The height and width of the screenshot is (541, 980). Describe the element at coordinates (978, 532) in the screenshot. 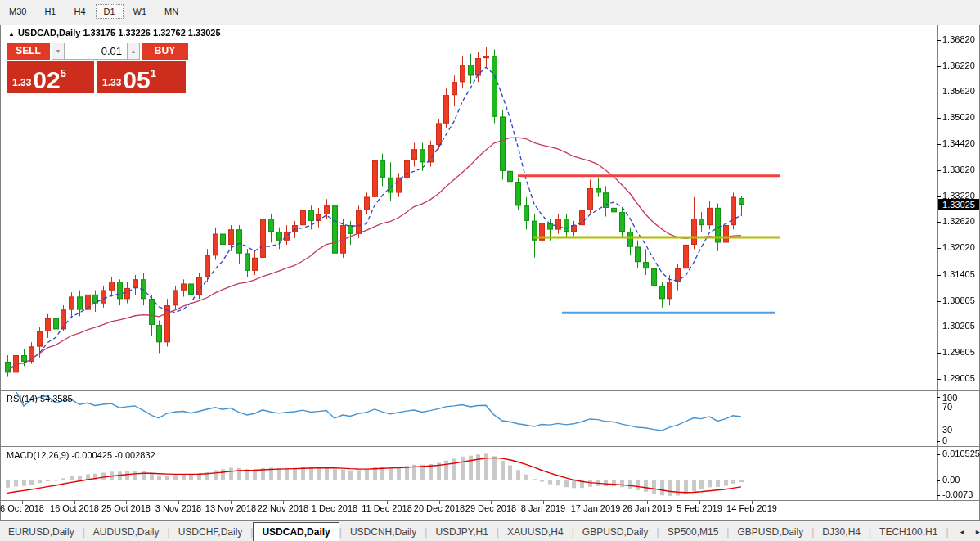

I see `tab-scroll-right-icon: ▸` at that location.